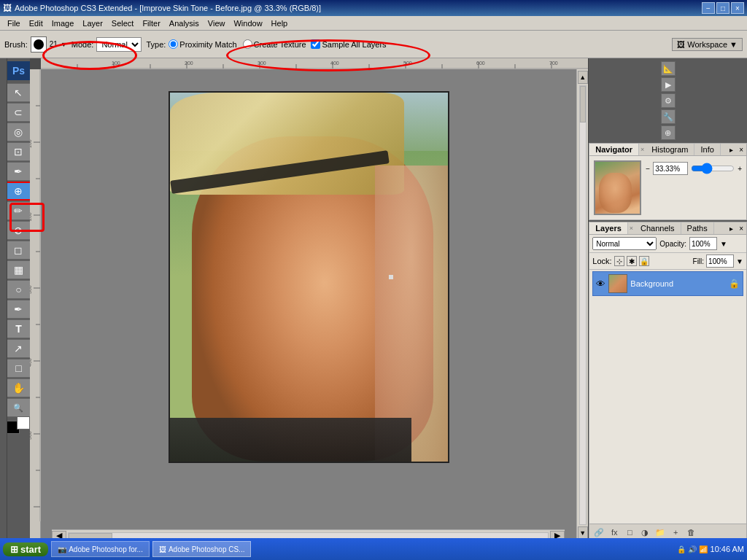 The height and width of the screenshot is (560, 747). What do you see at coordinates (624, 244) in the screenshot?
I see `blend-mode-select: Normal` at bounding box center [624, 244].